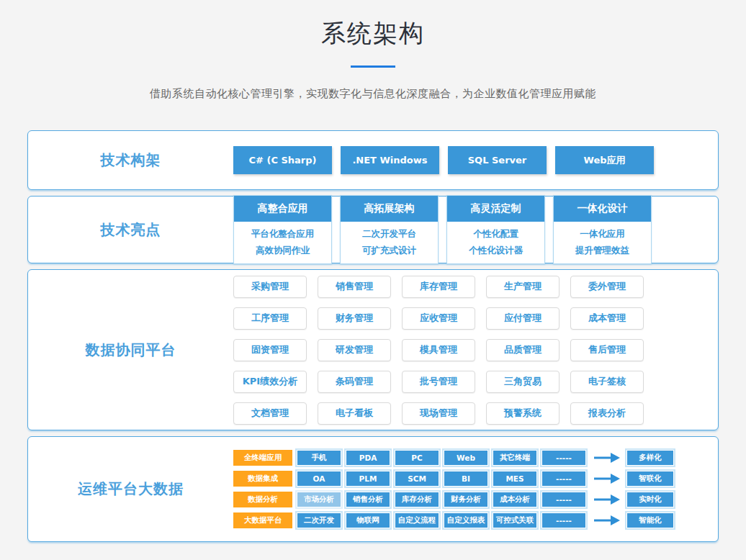 Image resolution: width=746 pixels, height=560 pixels. What do you see at coordinates (282, 160) in the screenshot?
I see `tech-button-csharp: C# (C Sharp)` at bounding box center [282, 160].